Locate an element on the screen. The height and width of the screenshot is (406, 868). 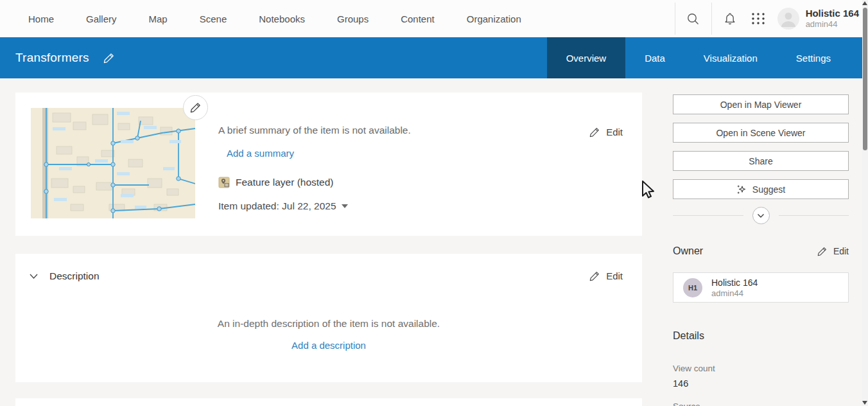
button-label: Open in Map Viewer is located at coordinates (761, 105).